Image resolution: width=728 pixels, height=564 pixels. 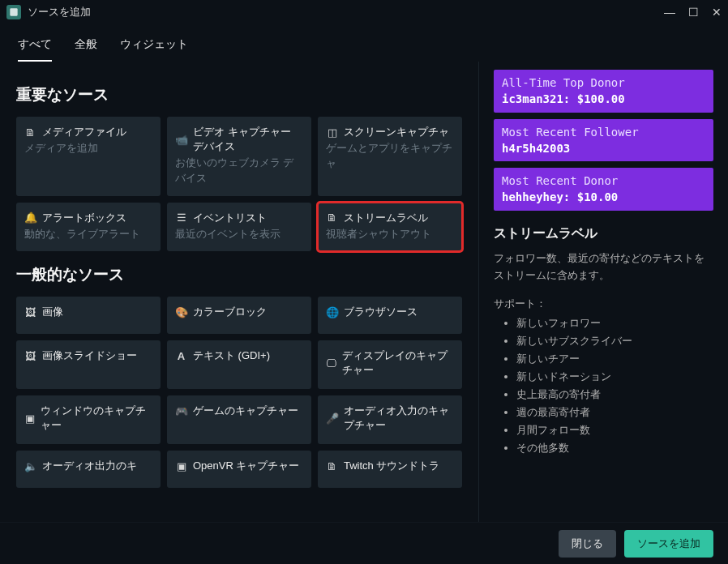 I want to click on app-icon, so click(x=14, y=12).